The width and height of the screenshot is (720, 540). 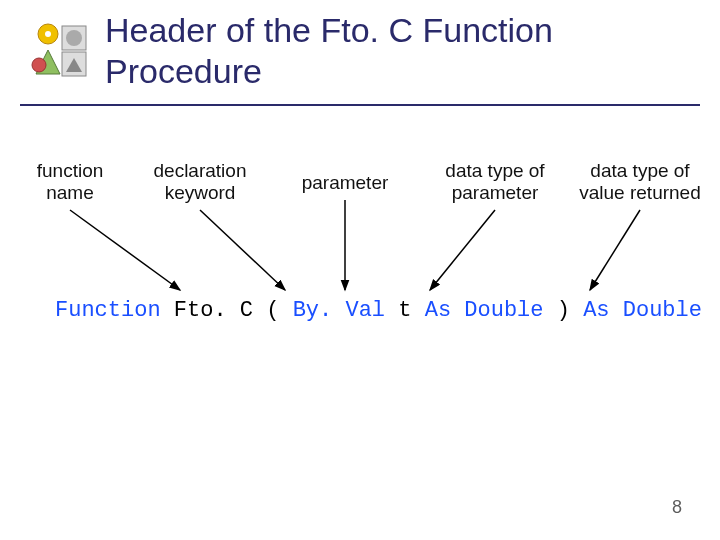 I want to click on code-open-paren: (, so click(x=272, y=310).